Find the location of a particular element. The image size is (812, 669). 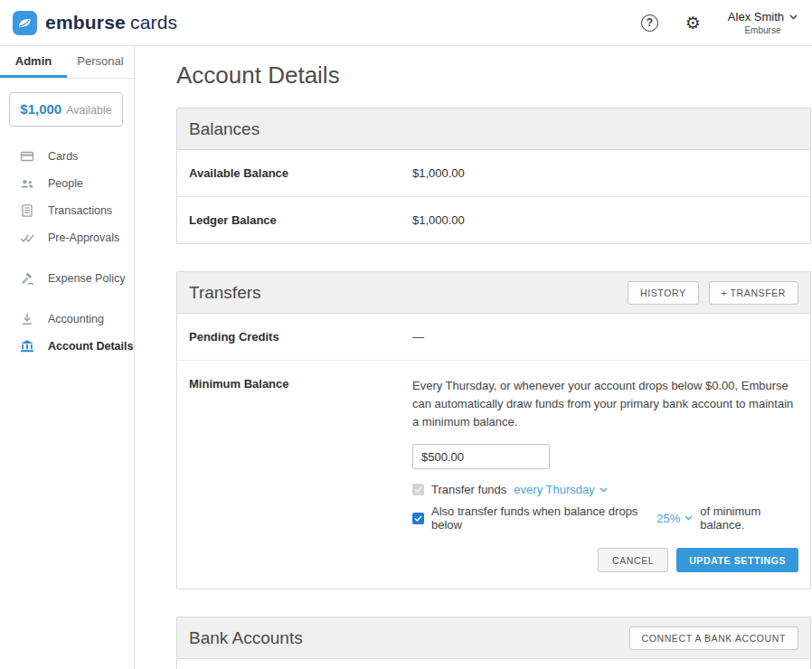

gavel-icon is located at coordinates (27, 278).